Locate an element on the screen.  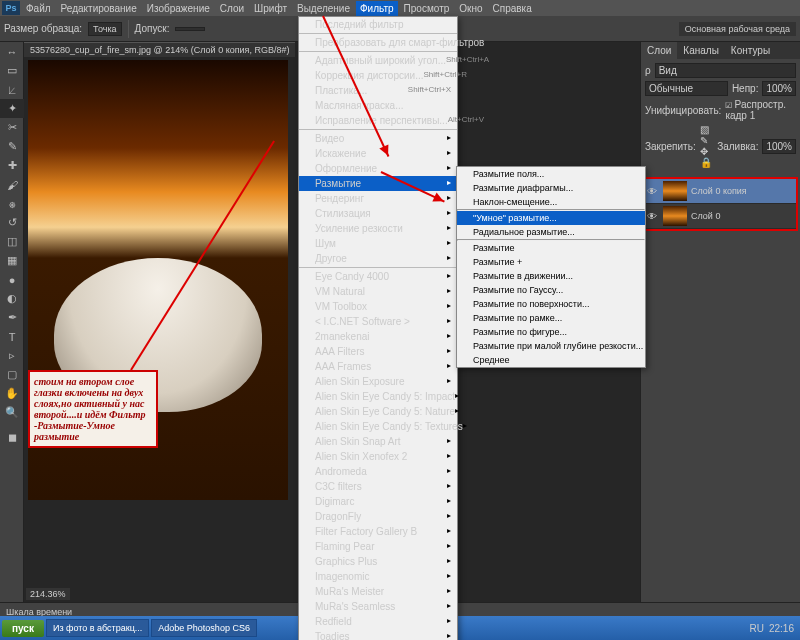
tool-brush: 🖌 is located at coordinates (12, 184).